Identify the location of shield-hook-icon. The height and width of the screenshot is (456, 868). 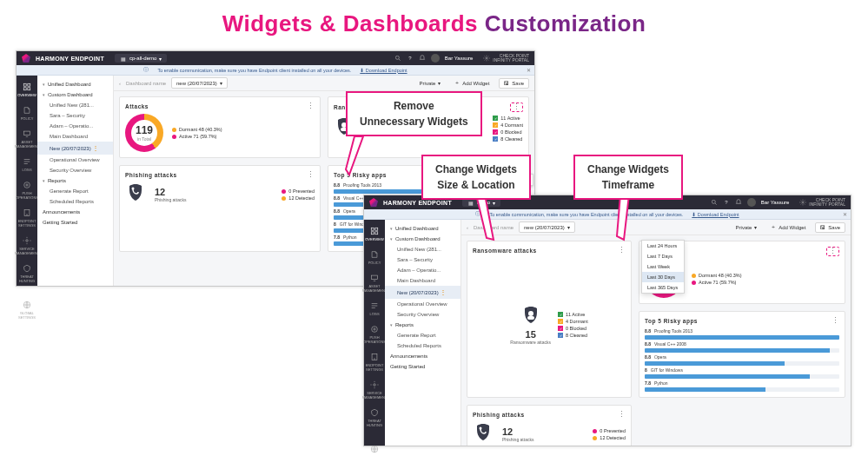
(483, 434).